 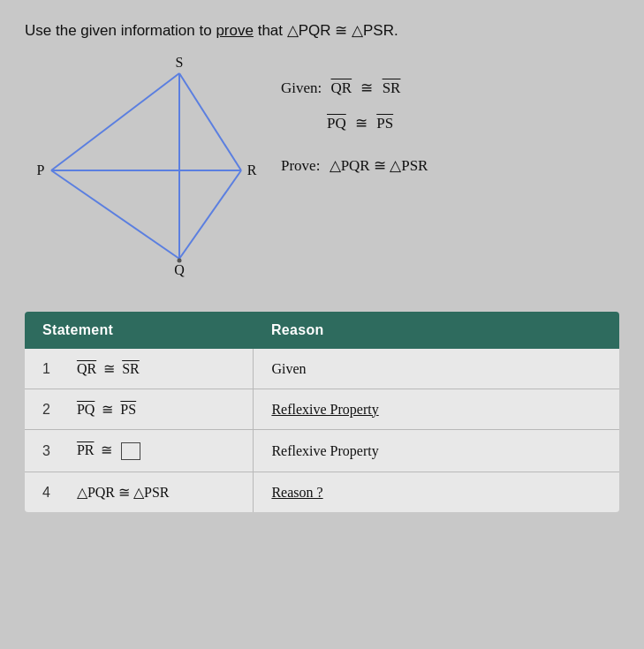 What do you see at coordinates (253, 170) in the screenshot?
I see `label-R: R` at bounding box center [253, 170].